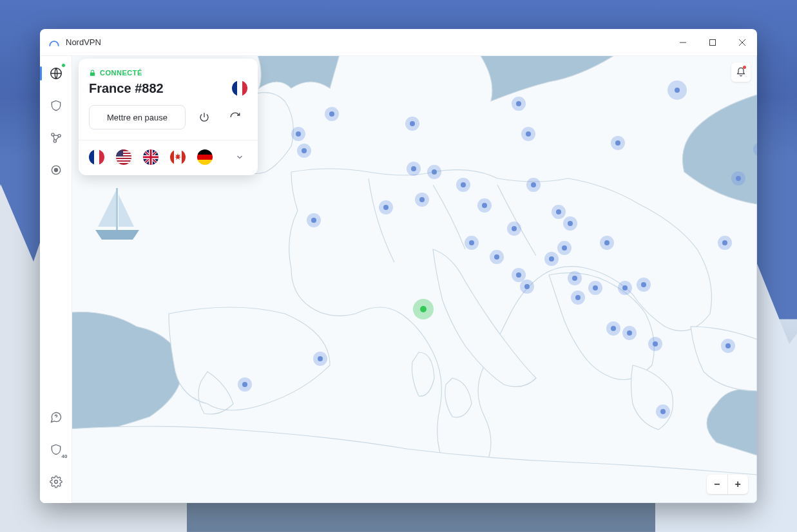  What do you see at coordinates (741, 72) in the screenshot?
I see `notifications-button` at bounding box center [741, 72].